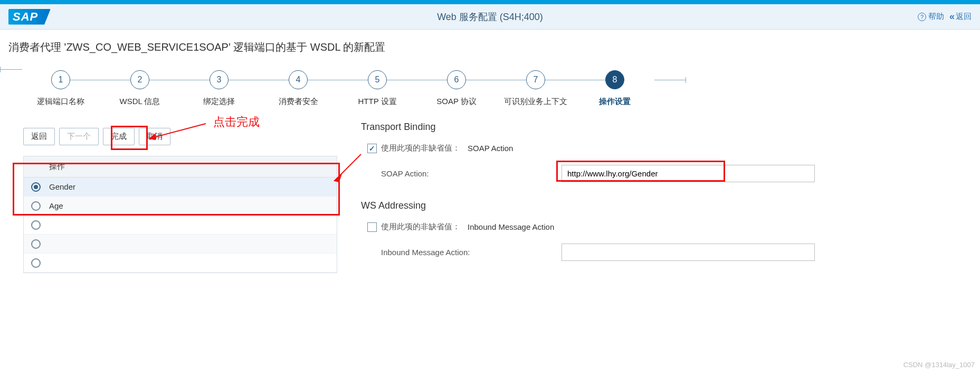  Describe the element at coordinates (490, 17) in the screenshot. I see `header-title: Web 服务配置 (S4H;400)` at that location.